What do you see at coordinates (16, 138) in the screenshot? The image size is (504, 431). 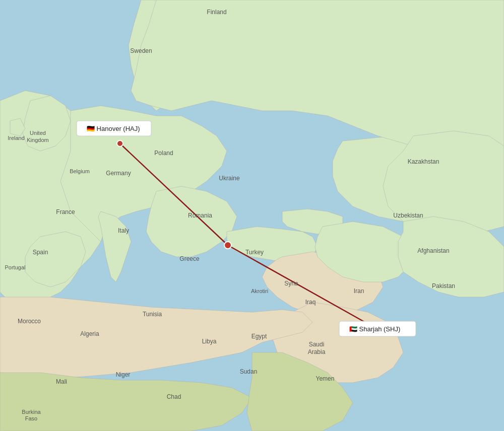 I see `svg-text: Ireland` at bounding box center [16, 138].